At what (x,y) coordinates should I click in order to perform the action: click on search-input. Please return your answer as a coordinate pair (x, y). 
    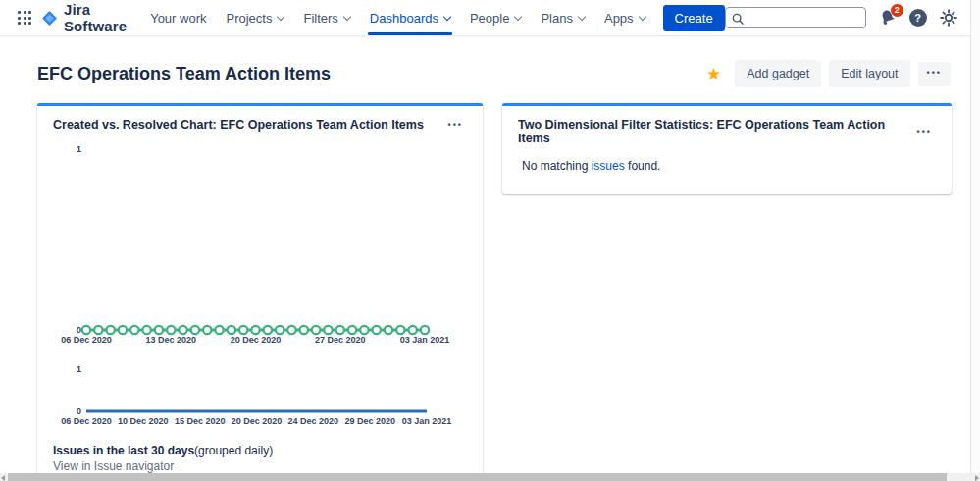
    Looking at the image, I should click on (796, 18).